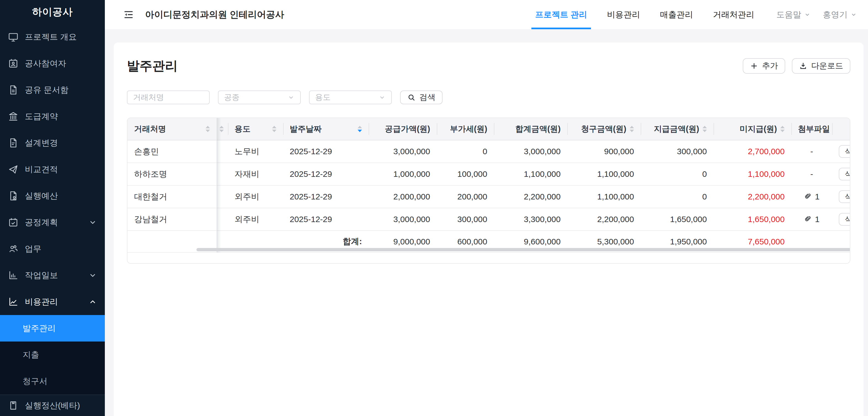  What do you see at coordinates (489, 197) in the screenshot?
I see `table-row: 대한철거 외주비 2025-12-29 2,000,000 200,000 2,…` at bounding box center [489, 197].